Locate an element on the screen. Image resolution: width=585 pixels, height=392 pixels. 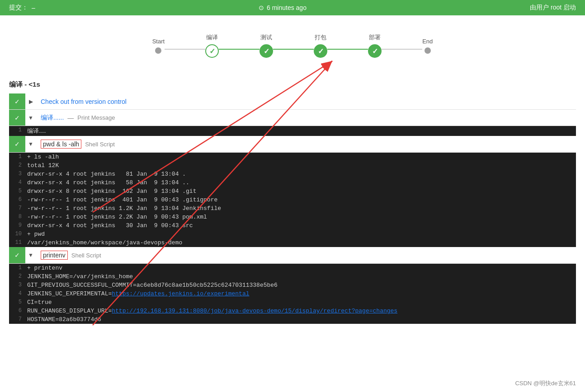
build-title: 编译 - <1s is located at coordinates (292, 85).